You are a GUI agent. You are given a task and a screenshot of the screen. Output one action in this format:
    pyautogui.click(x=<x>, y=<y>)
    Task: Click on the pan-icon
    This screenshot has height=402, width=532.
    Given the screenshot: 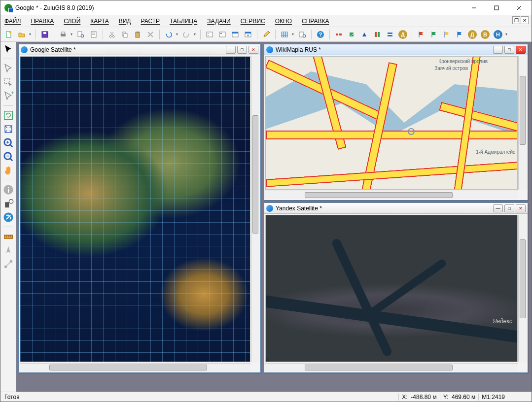 What is the action you would take?
    pyautogui.click(x=8, y=170)
    